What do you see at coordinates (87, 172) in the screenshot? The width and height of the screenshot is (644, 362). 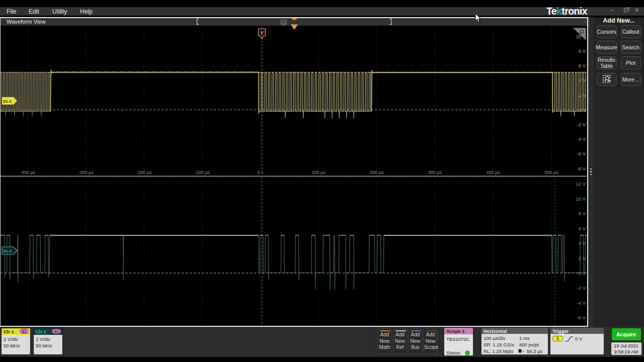 I see `svg-text: -300 µs` at bounding box center [87, 172].